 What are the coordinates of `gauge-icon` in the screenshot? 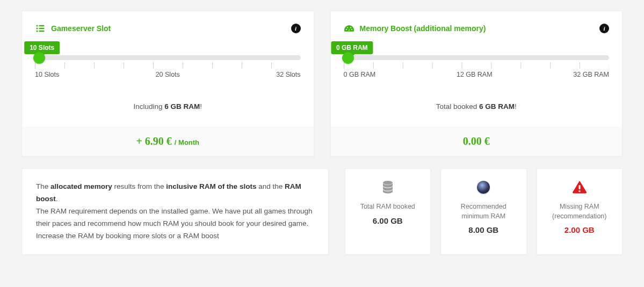 It's located at (349, 28).